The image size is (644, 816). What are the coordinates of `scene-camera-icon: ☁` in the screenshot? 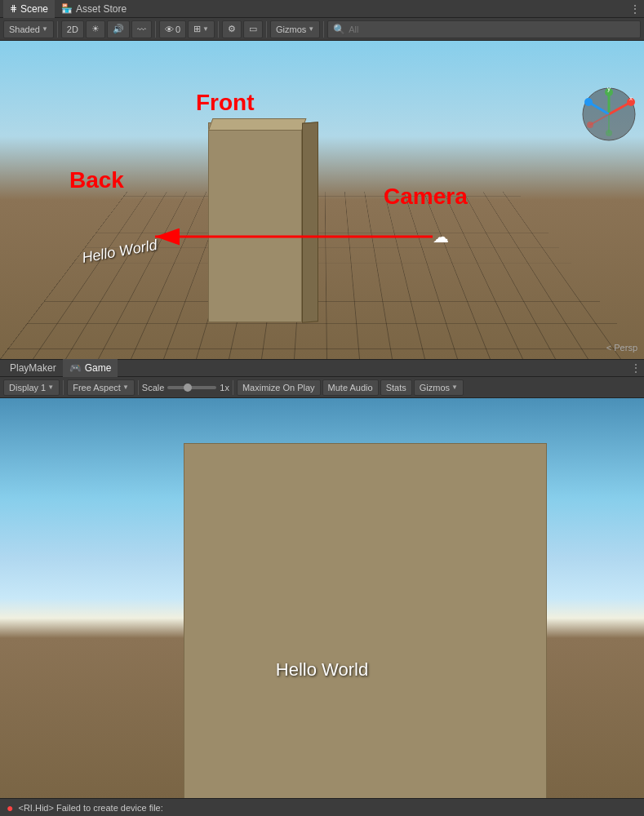 It's located at (441, 237).